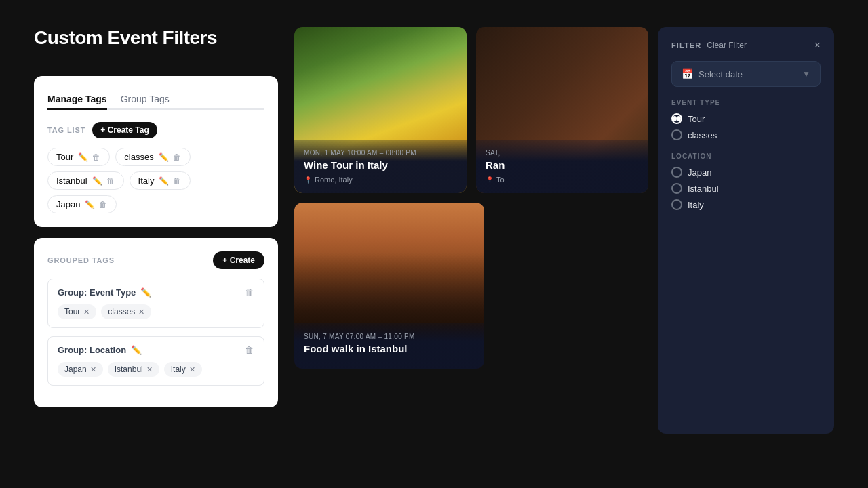  Describe the element at coordinates (239, 260) in the screenshot. I see `create-group-button: + Create` at that location.